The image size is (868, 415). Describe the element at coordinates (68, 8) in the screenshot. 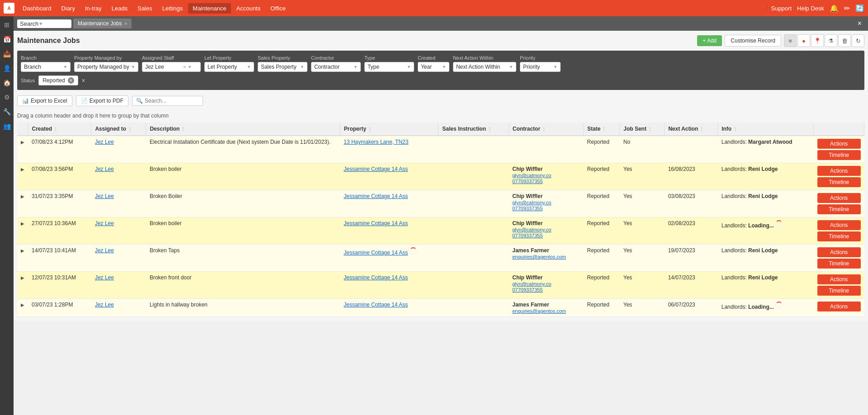

I see `nav-diary: Diary` at that location.